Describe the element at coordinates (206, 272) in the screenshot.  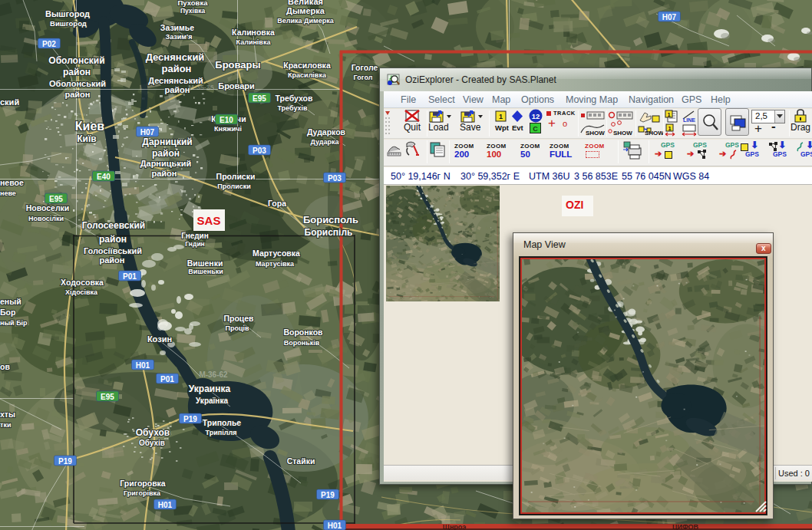
I see `svg-text: Вишеньки` at that location.